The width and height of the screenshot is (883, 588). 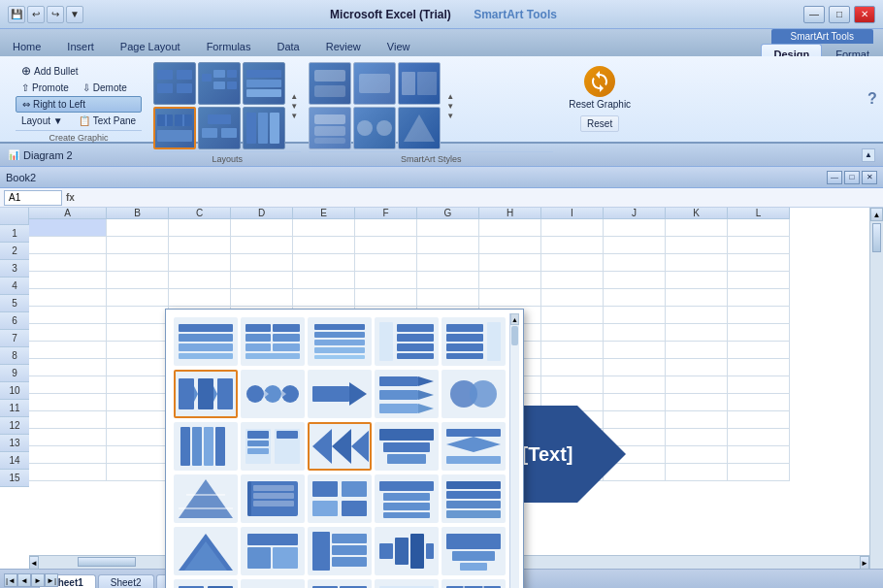 I want to click on row-header-9: 9, so click(x=15, y=374).